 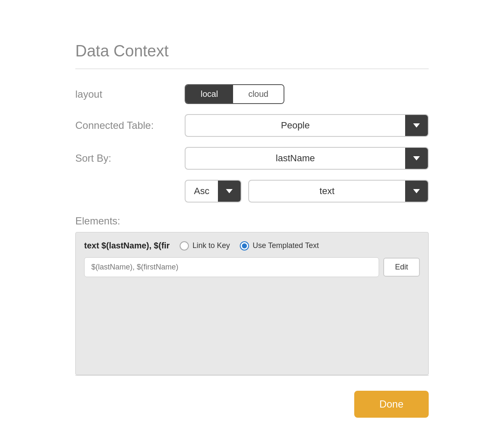 I want to click on layout-label: layout, so click(x=130, y=94).